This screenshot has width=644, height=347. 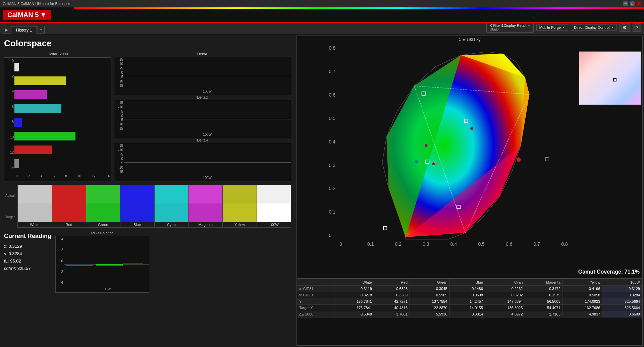 I want to click on table-cell: 0.2262, so click(x=505, y=289).